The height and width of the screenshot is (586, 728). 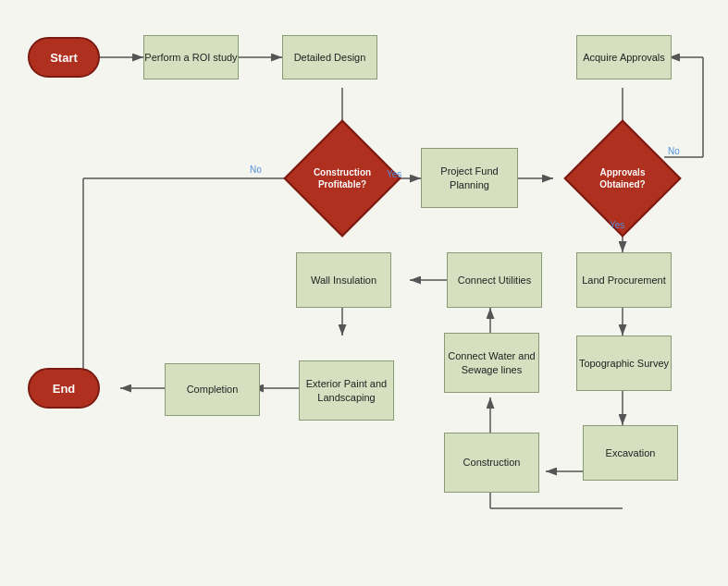 What do you see at coordinates (64, 388) in the screenshot?
I see `end-node: End` at bounding box center [64, 388].